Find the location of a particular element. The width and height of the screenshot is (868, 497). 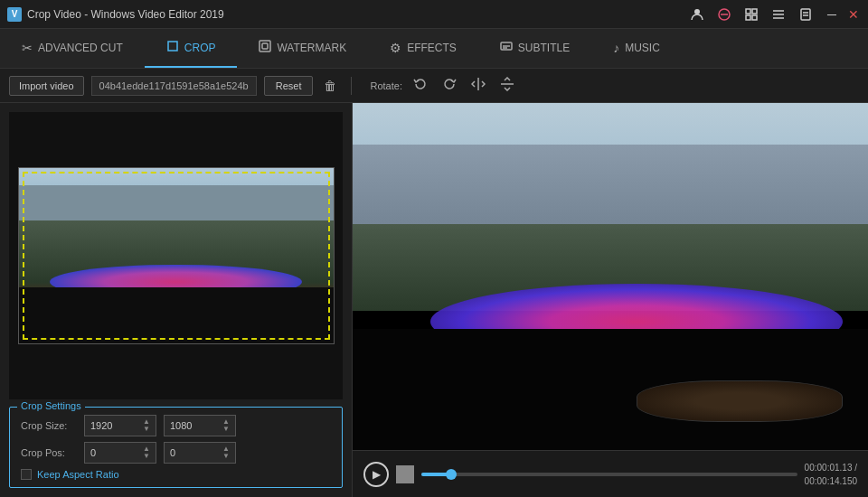

time-display: 00:00:01.13 / 00:00:14.150 is located at coordinates (831, 474).